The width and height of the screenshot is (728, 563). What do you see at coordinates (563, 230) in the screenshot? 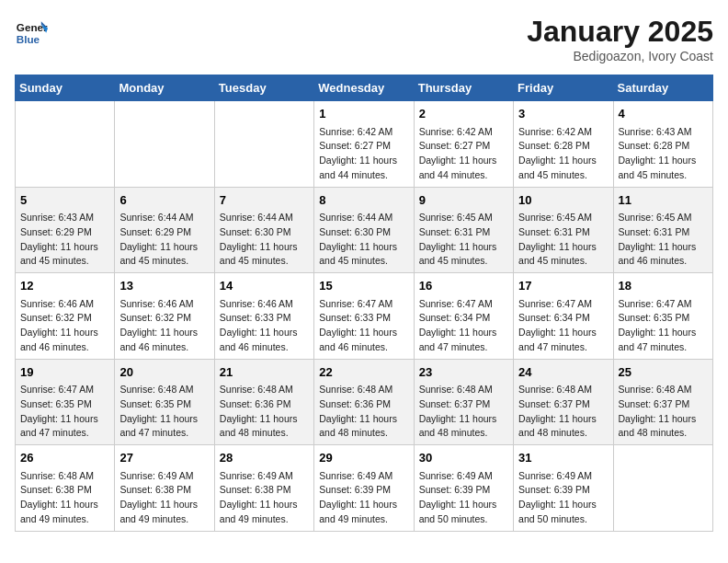
I see `calendar-cell: 10Sunrise: 6:45 AM Sunset: 6:31 PM Dayli…` at bounding box center [563, 230].